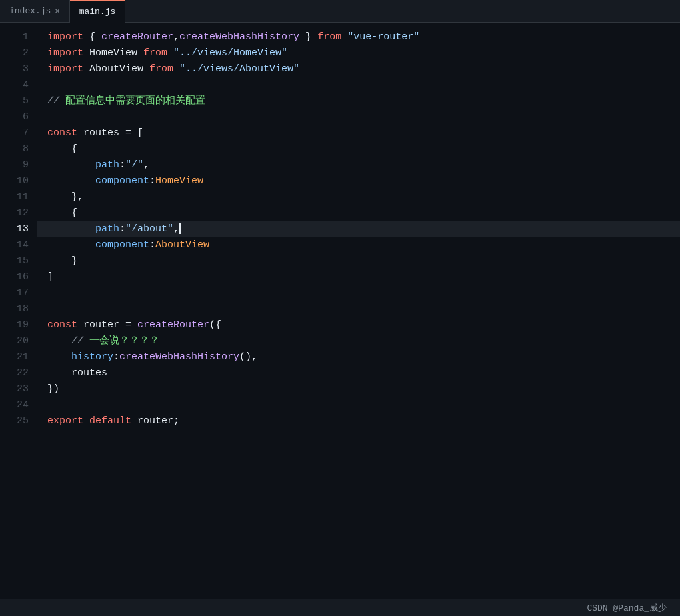 This screenshot has height=616, width=680. What do you see at coordinates (65, 421) in the screenshot?
I see `token: export` at bounding box center [65, 421].